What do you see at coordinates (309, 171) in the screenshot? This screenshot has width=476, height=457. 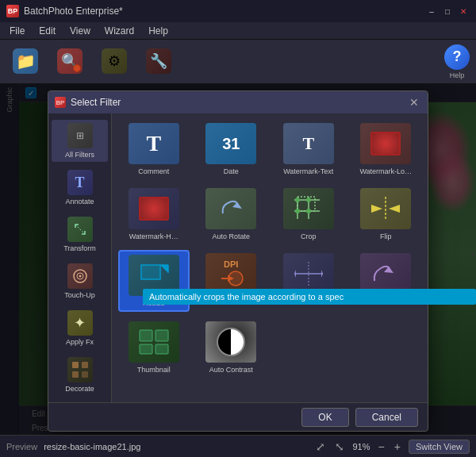 I see `filter-label-watermark-text: Watermark-Text` at bounding box center [309, 171].